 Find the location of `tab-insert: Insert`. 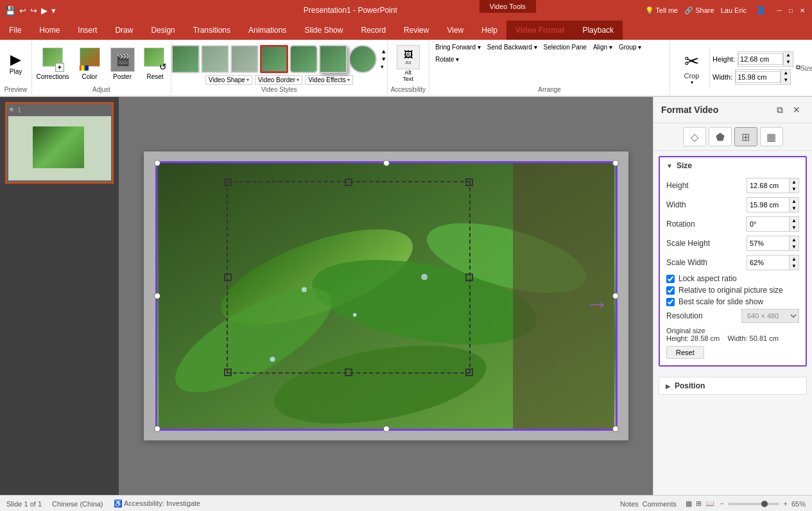

tab-insert: Insert is located at coordinates (87, 30).